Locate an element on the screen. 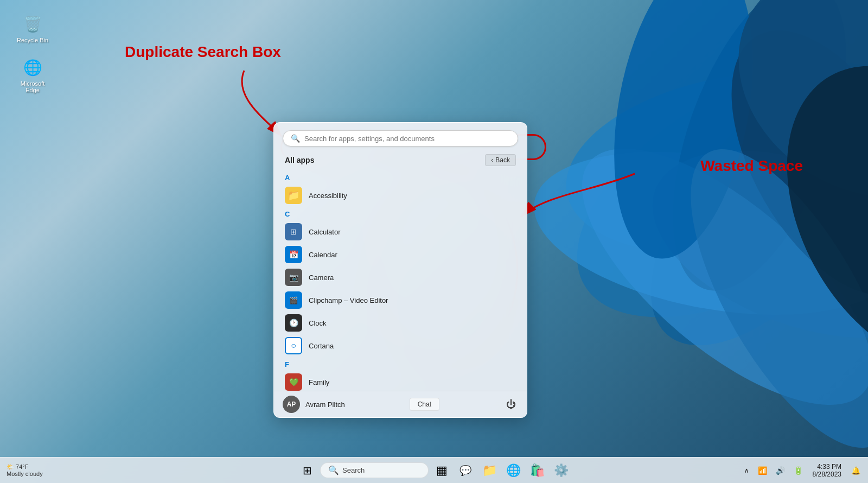  start-search-icon: 🔍 is located at coordinates (295, 138).